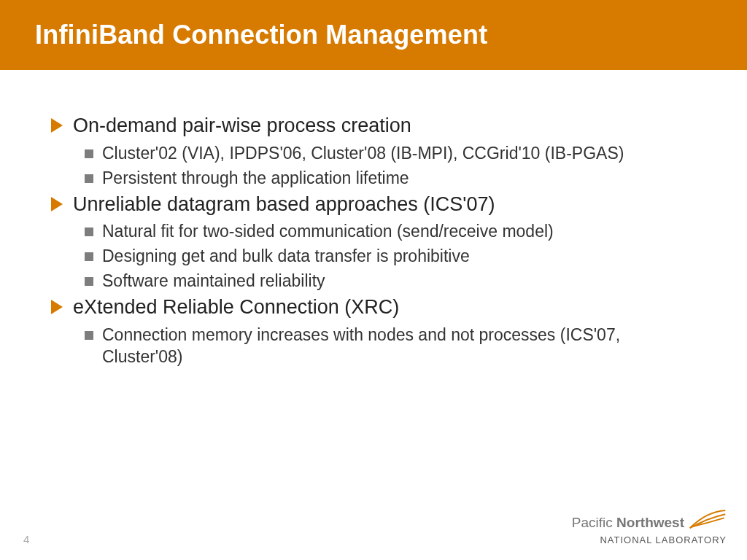 The height and width of the screenshot is (560, 747). Describe the element at coordinates (708, 520) in the screenshot. I see `swoosh-icon` at that location.